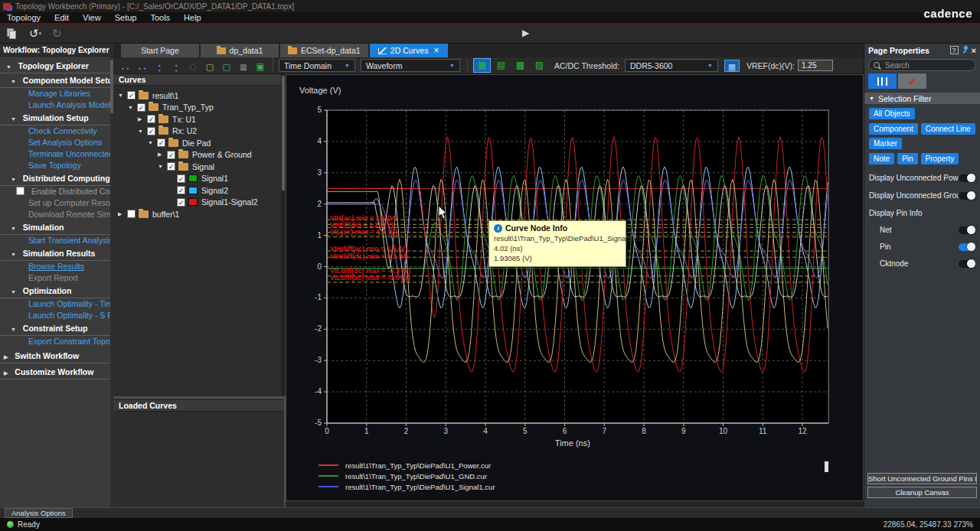 This screenshot has width=980, height=531. I want to click on undo-icon: ↺▾, so click(35, 34).